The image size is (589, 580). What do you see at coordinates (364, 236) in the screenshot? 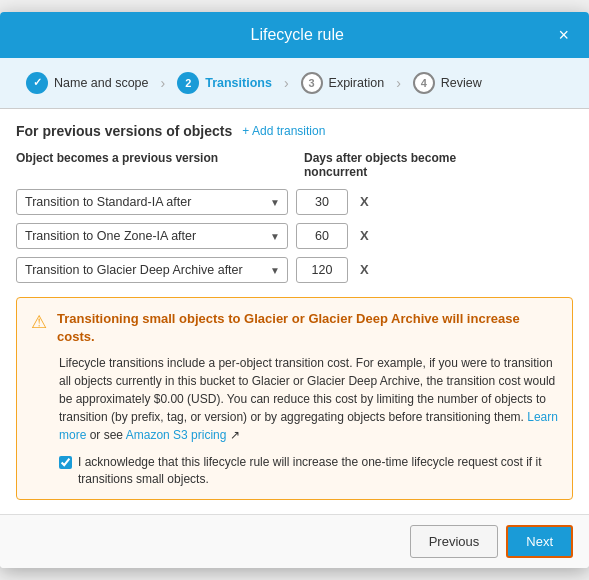
I see `remove-row-2-button: X` at bounding box center [364, 236].